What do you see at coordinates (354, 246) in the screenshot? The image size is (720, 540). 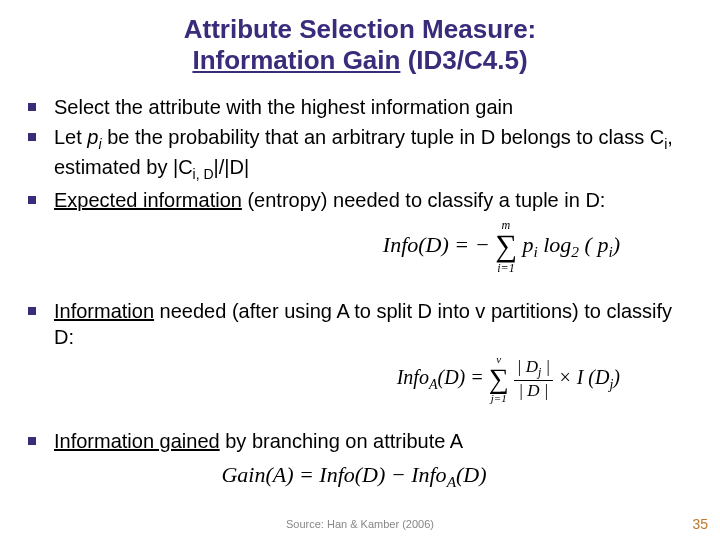 I see `formula-info-d: Info(D) = − m ∑ i=1 pi log2 ( pi)` at bounding box center [354, 246].